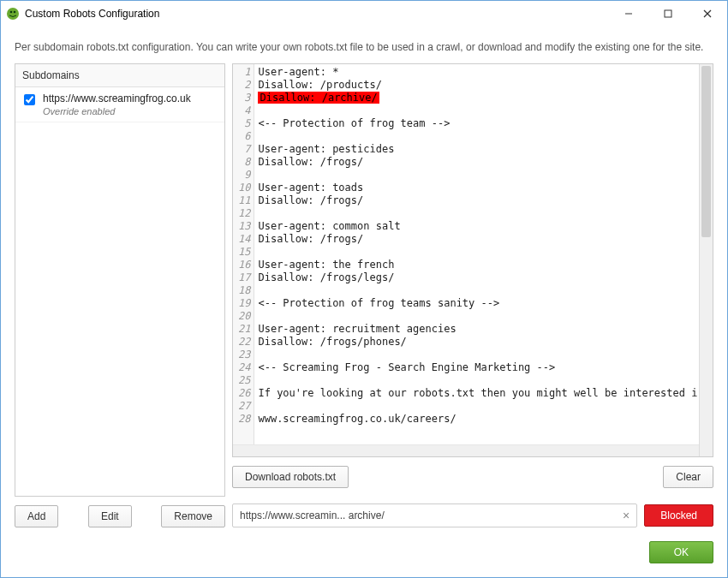 This screenshot has width=728, height=578. Describe the element at coordinates (244, 406) in the screenshot. I see `line-number: 27` at that location.